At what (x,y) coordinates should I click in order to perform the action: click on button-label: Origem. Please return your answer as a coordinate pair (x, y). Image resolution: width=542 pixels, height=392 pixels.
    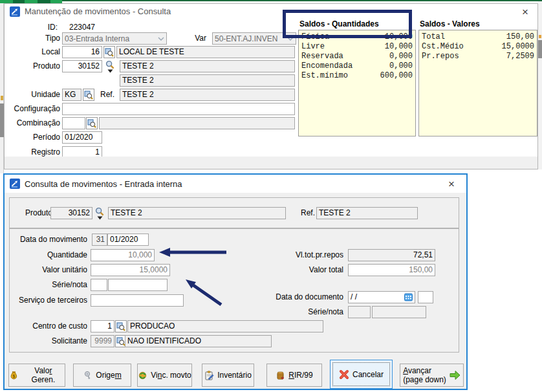
    Looking at the image, I should click on (109, 375).